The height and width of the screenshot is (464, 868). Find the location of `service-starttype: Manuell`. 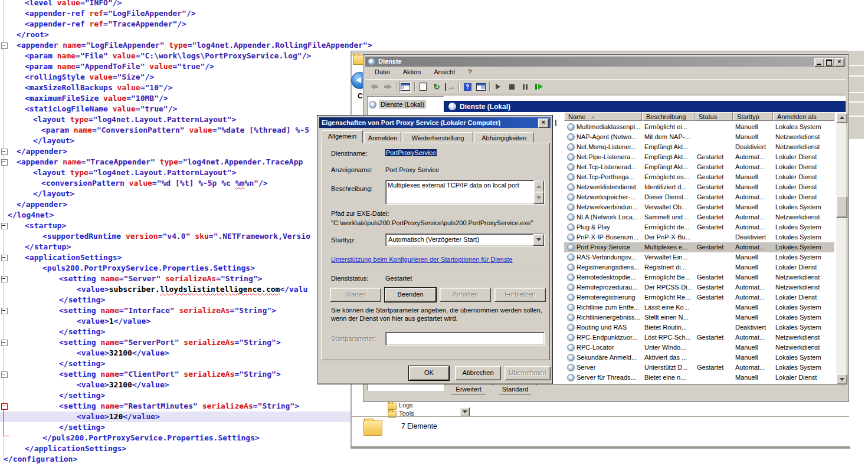

service-starttype: Manuell is located at coordinates (747, 377).